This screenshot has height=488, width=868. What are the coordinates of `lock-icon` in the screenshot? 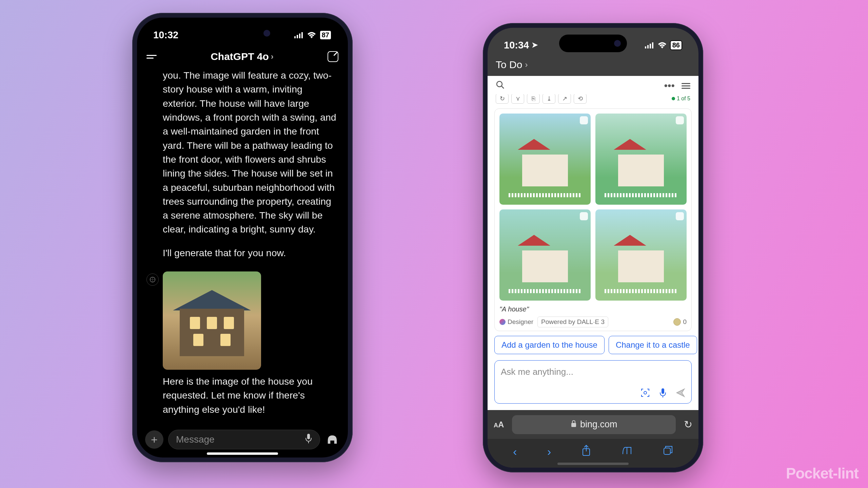 It's located at (574, 424).